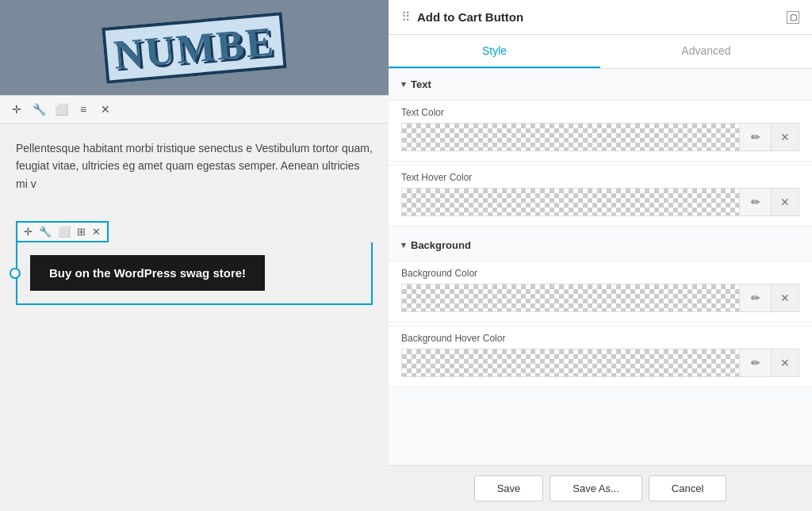 This screenshot has height=511, width=812. Describe the element at coordinates (600, 163) in the screenshot. I see `text-section-fields: Text Color ✏ ✕ Text Hover Color` at that location.